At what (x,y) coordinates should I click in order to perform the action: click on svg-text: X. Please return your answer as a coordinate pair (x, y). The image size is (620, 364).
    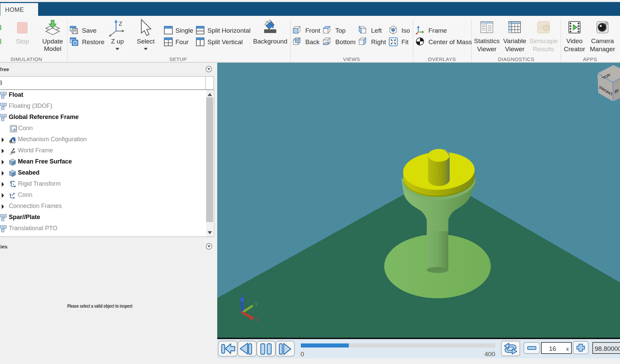
    Looking at the image, I should click on (256, 320).